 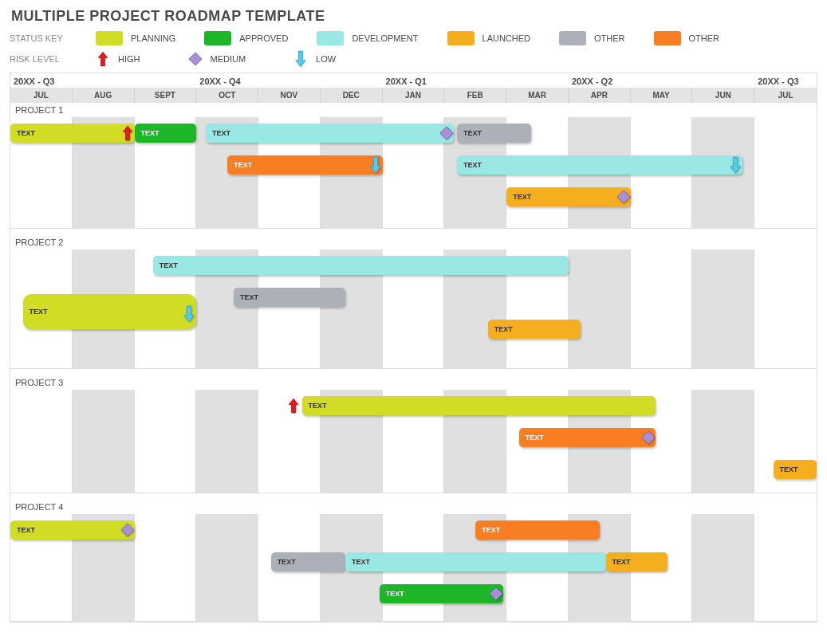 What do you see at coordinates (227, 96) in the screenshot?
I see `month-label: OCT` at bounding box center [227, 96].